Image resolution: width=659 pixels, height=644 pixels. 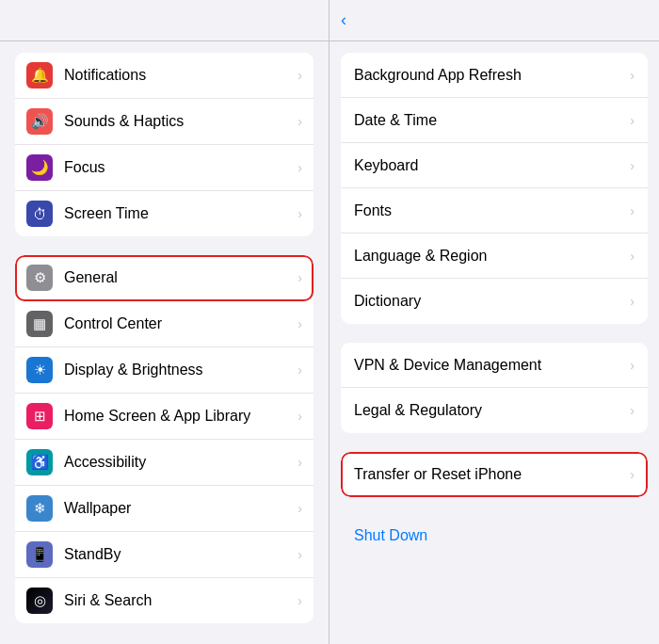 I want to click on left-item-home-screen: ⊞Home Screen & App Library›, so click(x=164, y=416).